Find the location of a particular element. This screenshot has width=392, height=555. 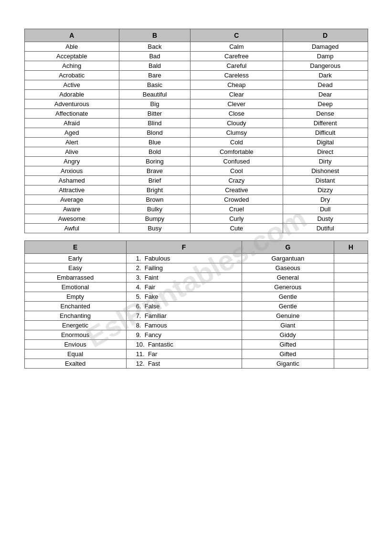

table-row: AfraidBlindCloudyDifferent is located at coordinates (196, 123).